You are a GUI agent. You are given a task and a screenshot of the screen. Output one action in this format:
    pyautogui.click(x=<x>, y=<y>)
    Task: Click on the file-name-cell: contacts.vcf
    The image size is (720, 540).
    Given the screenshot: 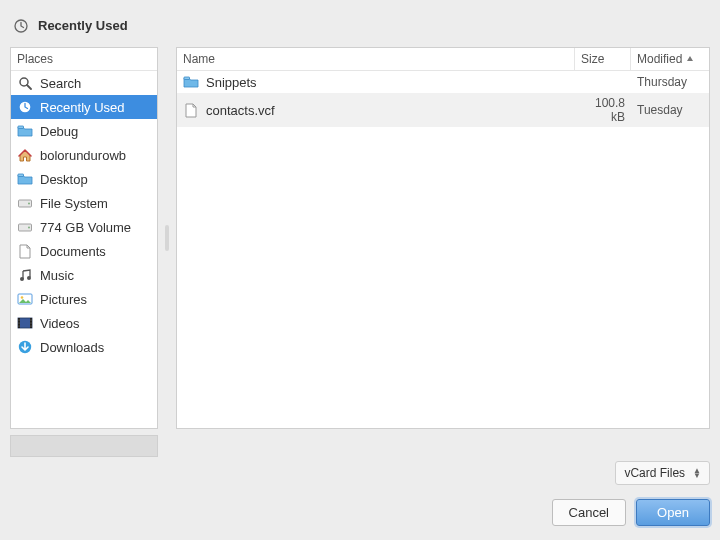 What is the action you would take?
    pyautogui.click(x=376, y=110)
    